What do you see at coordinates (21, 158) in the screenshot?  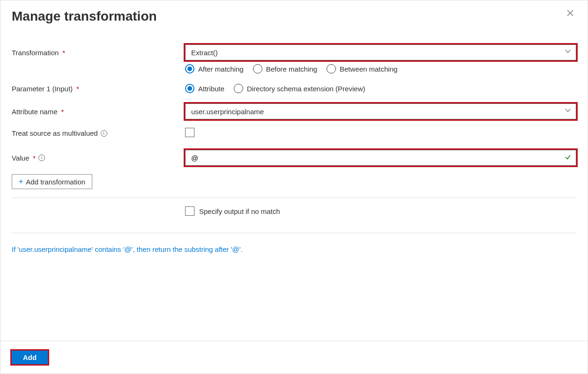 I see `label-value-text: Value` at bounding box center [21, 158].